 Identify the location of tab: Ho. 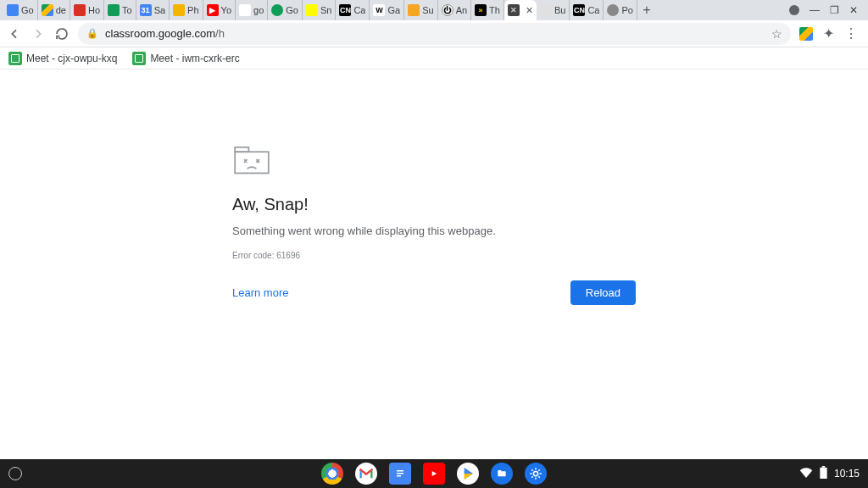
(87, 10).